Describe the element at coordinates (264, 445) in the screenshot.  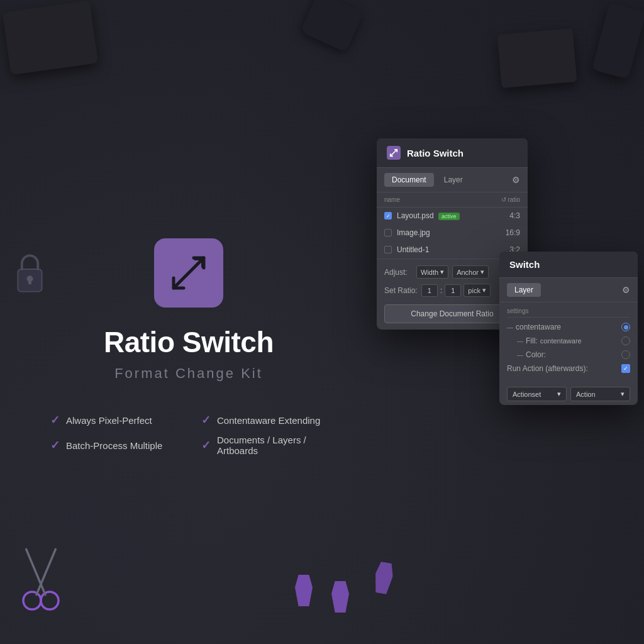
I see `feature-item-4: ✓ Documents / Layers / Artboards` at that location.